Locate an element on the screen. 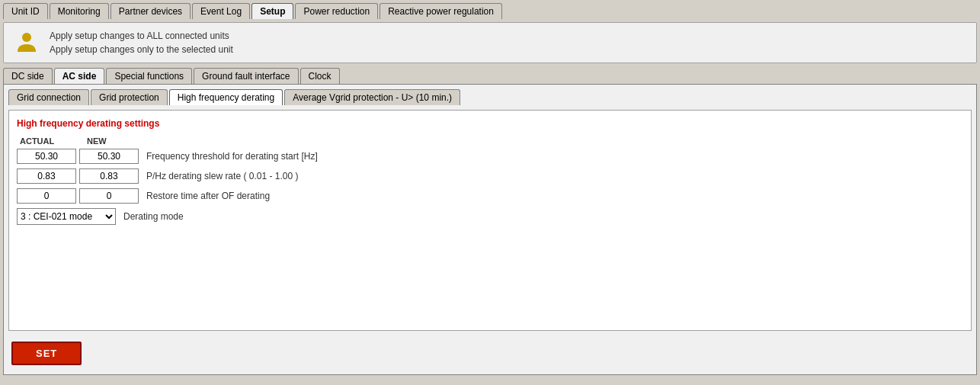 The image size is (980, 385). person-icon is located at coordinates (27, 43).